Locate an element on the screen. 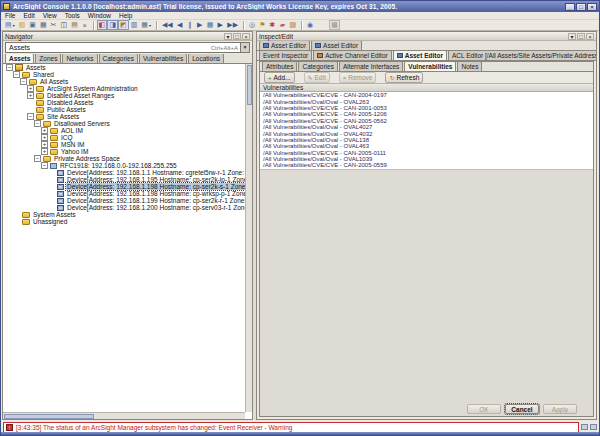 The height and width of the screenshot is (436, 600). tab-networks: Networks is located at coordinates (80, 58).